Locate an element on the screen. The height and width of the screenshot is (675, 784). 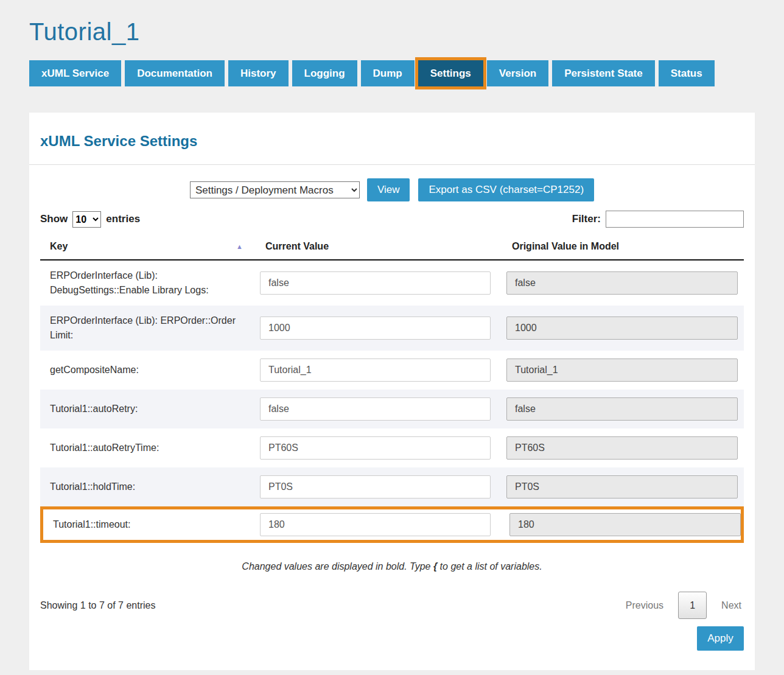
panel-heading: xUML Service Settings is located at coordinates (392, 131).